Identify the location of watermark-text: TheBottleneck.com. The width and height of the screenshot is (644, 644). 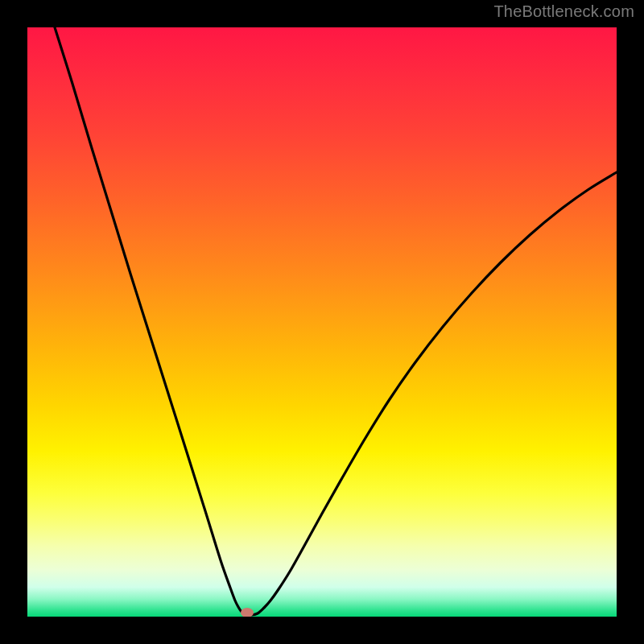
(564, 11).